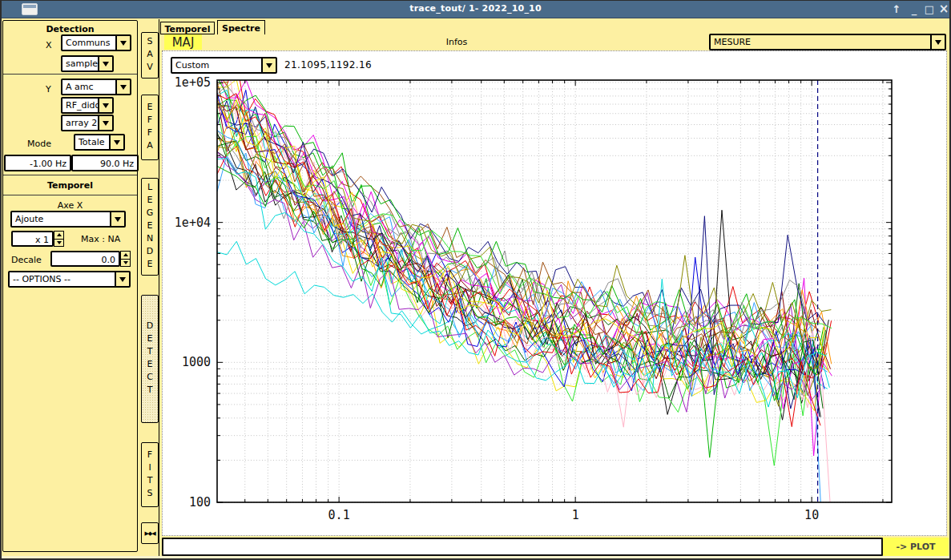 The height and width of the screenshot is (560, 951). What do you see at coordinates (828, 42) in the screenshot?
I see `mesure-dropdown: MESURE` at bounding box center [828, 42].